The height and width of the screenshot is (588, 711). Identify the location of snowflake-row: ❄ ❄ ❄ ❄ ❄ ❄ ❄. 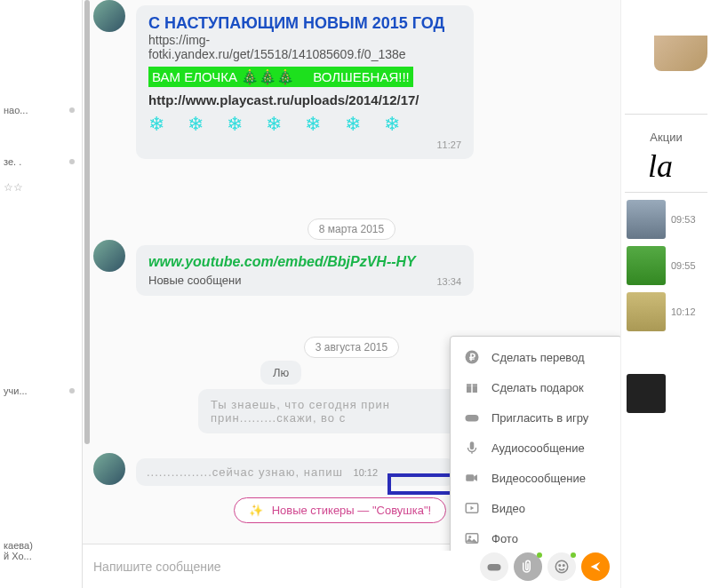
(305, 124).